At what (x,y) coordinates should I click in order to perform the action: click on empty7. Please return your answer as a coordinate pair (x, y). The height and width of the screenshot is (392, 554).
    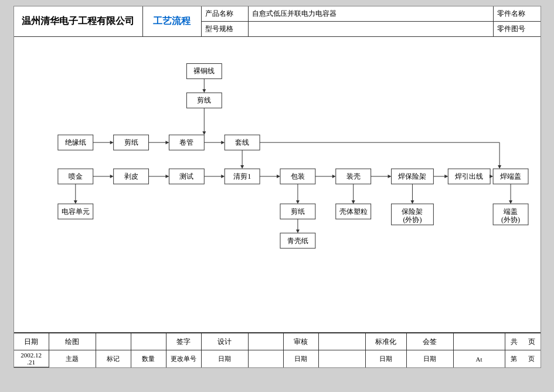
    Looking at the image, I should click on (342, 359).